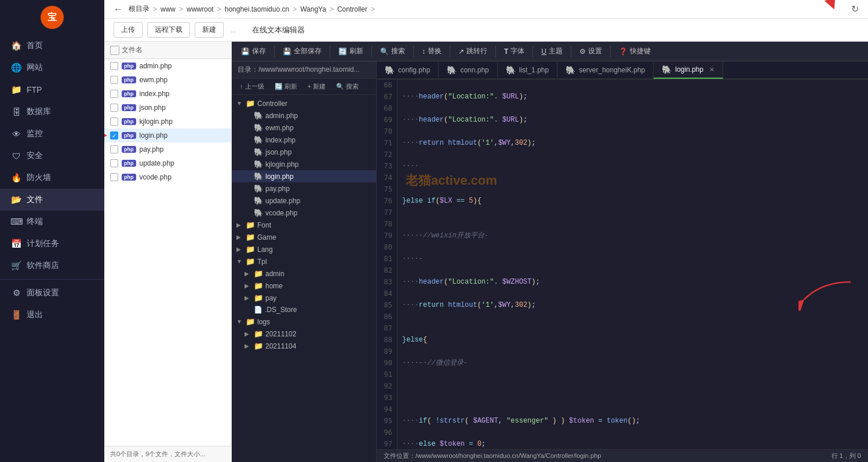  Describe the element at coordinates (168, 122) in the screenshot. I see `list-item: php kjlogin.php` at that location.